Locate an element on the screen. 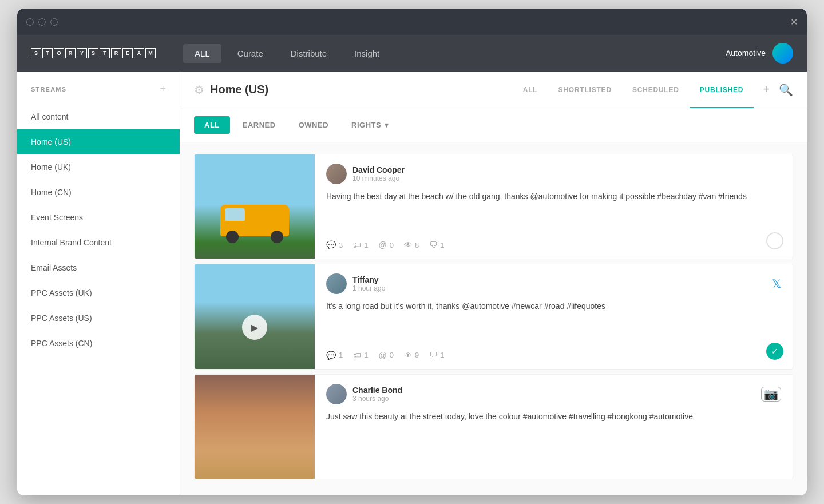 This screenshot has width=824, height=504. instagram-icon: 📷 is located at coordinates (771, 394).